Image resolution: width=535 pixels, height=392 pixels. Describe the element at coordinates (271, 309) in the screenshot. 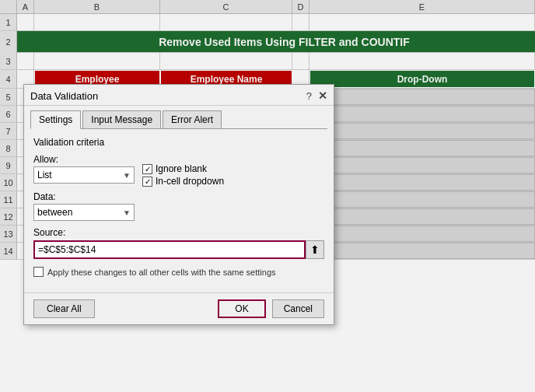

I see `footer-right-buttons: OK Cancel` at that location.